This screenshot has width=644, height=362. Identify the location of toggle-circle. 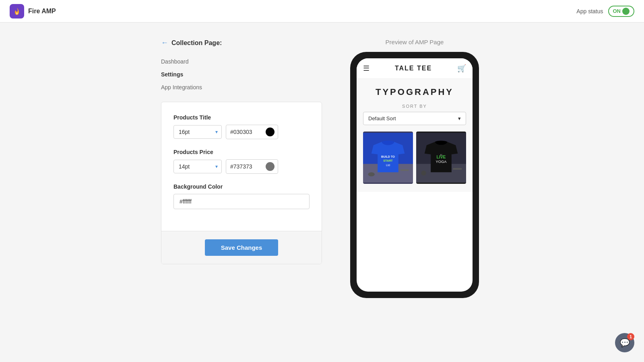
(626, 11).